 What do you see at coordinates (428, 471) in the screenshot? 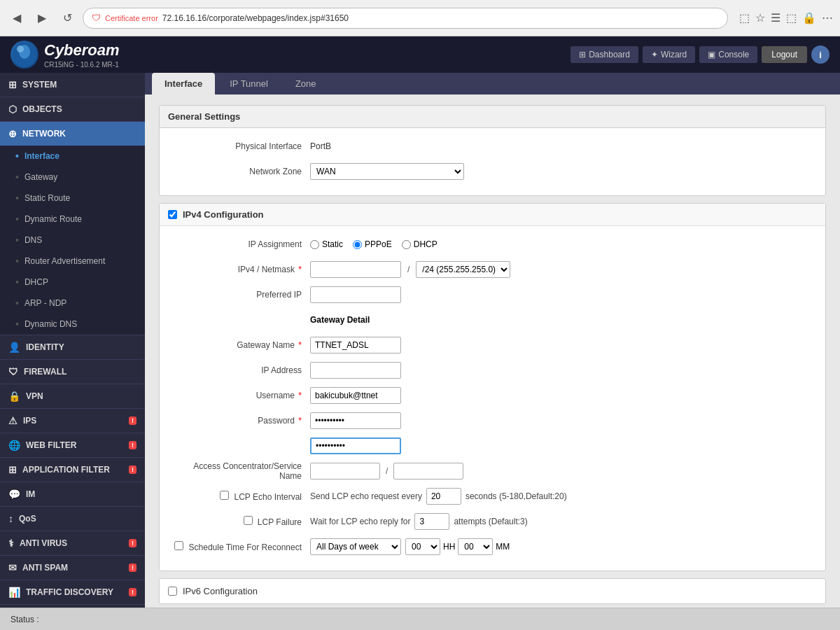
I see `accs-input2` at bounding box center [428, 471].